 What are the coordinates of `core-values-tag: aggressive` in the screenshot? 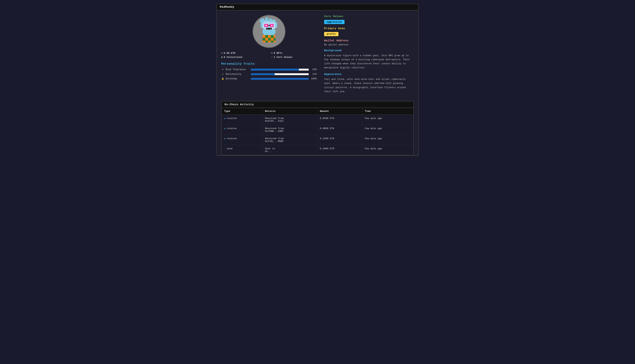 It's located at (334, 22).